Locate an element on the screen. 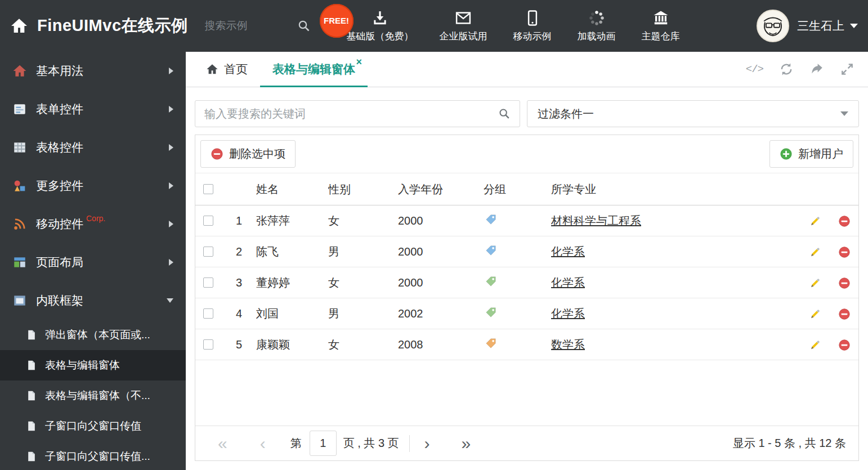  nav-theme-store: 主题仓库 is located at coordinates (661, 26).